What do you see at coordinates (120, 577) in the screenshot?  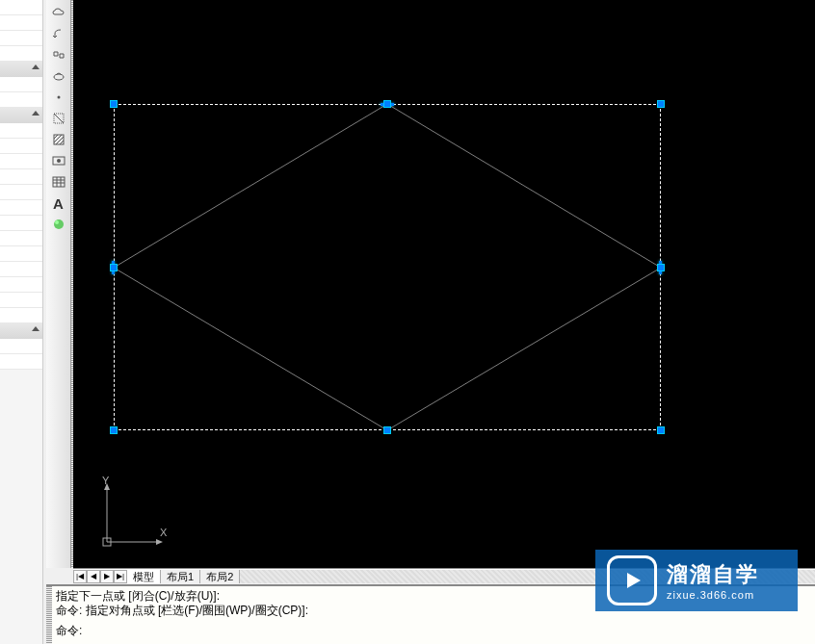 I see `tab-nav-last: ▶|` at bounding box center [120, 577].